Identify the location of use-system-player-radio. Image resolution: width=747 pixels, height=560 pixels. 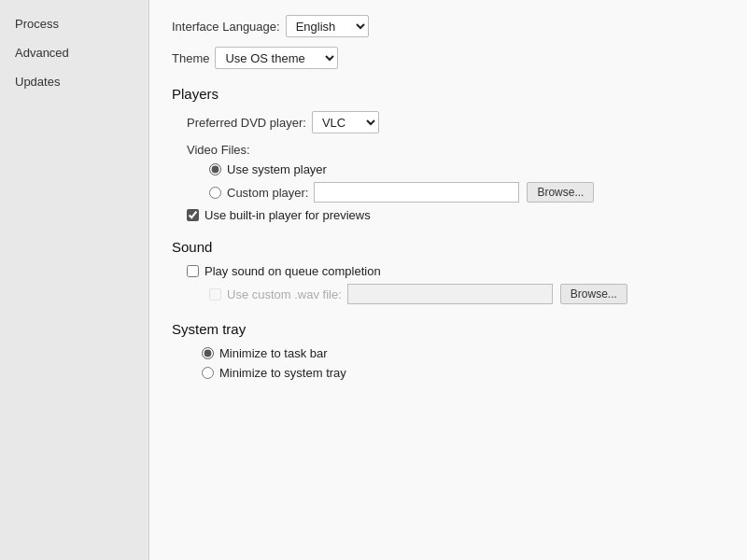
(215, 170).